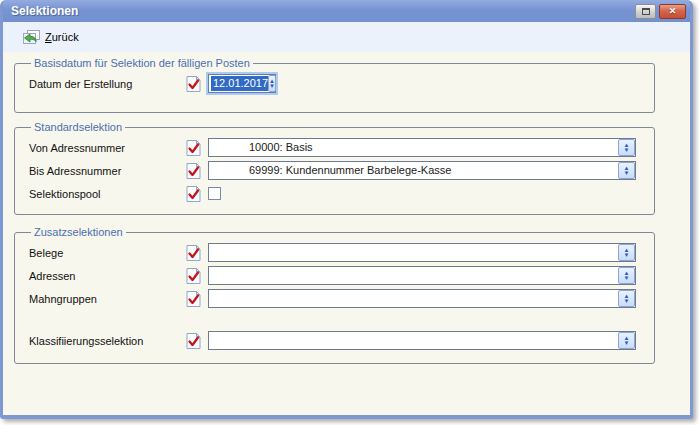  Describe the element at coordinates (422, 298) in the screenshot. I see `mahngruppen-field: ▲▼` at that location.